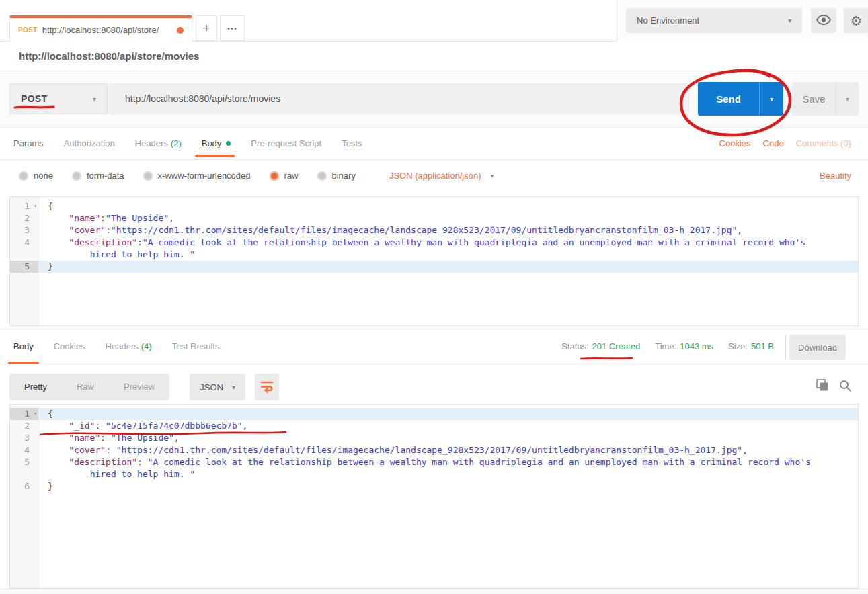  Describe the element at coordinates (814, 99) in the screenshot. I see `save-button-label: Save` at that location.